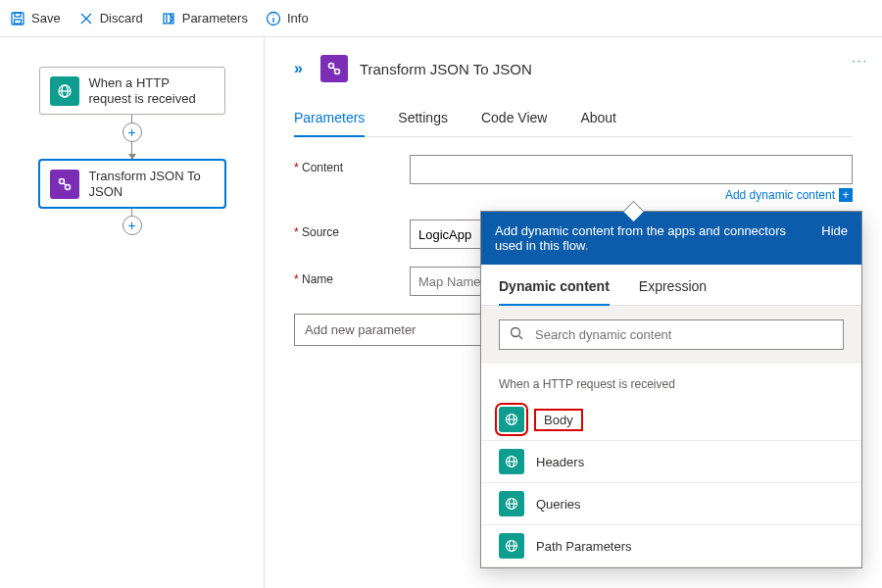 The height and width of the screenshot is (588, 882). Describe the element at coordinates (846, 195) in the screenshot. I see `add-dynamic-plus-icon: +` at that location.